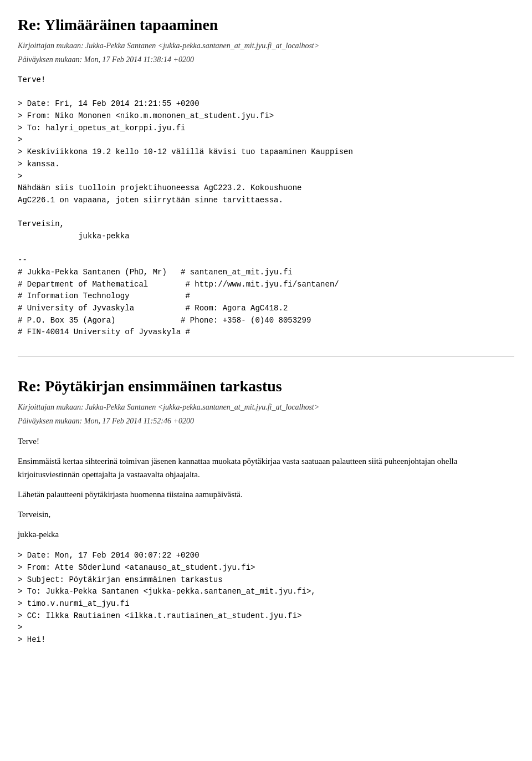  Describe the element at coordinates (266, 407) in the screenshot. I see `email-2-meta1: Kirjoittajan mukaan: Jukka-Pekka Santane…` at that location.